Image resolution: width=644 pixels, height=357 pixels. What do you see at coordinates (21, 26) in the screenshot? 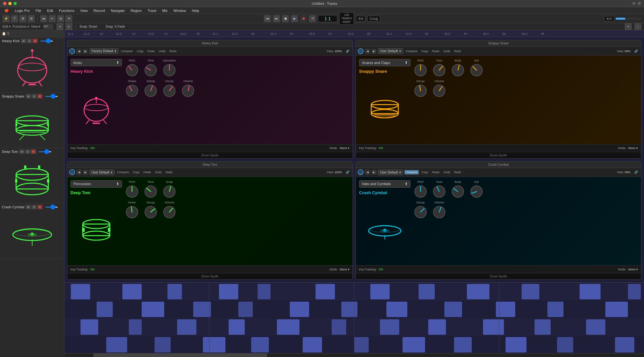
I see `toolbar2-functions: Functions ▾` at bounding box center [21, 26].